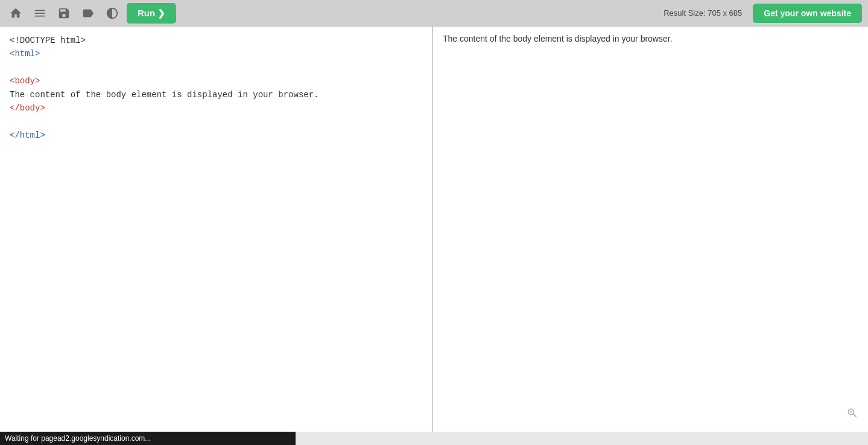  What do you see at coordinates (434, 13) in the screenshot?
I see `toolbar: Run ❯ Result Size: 705 x 685 Get your ow…` at bounding box center [434, 13].